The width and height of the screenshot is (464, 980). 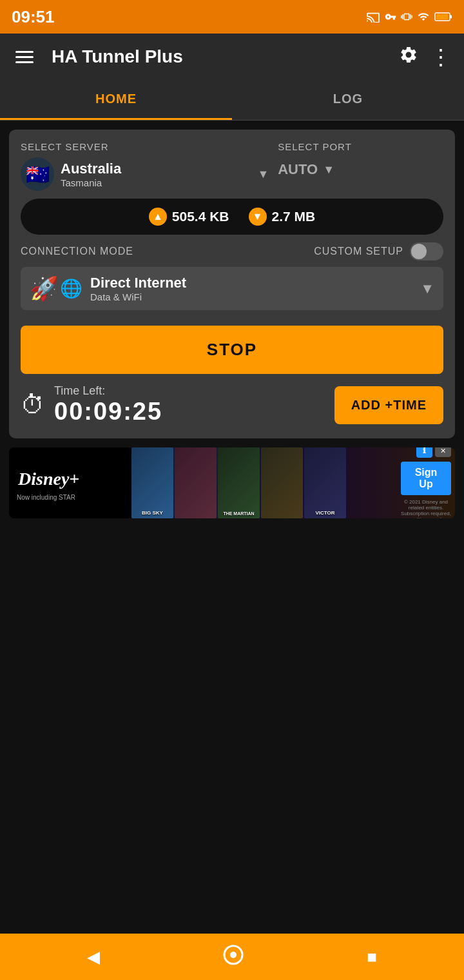 I want to click on status-time: 09:51, so click(x=34, y=17).